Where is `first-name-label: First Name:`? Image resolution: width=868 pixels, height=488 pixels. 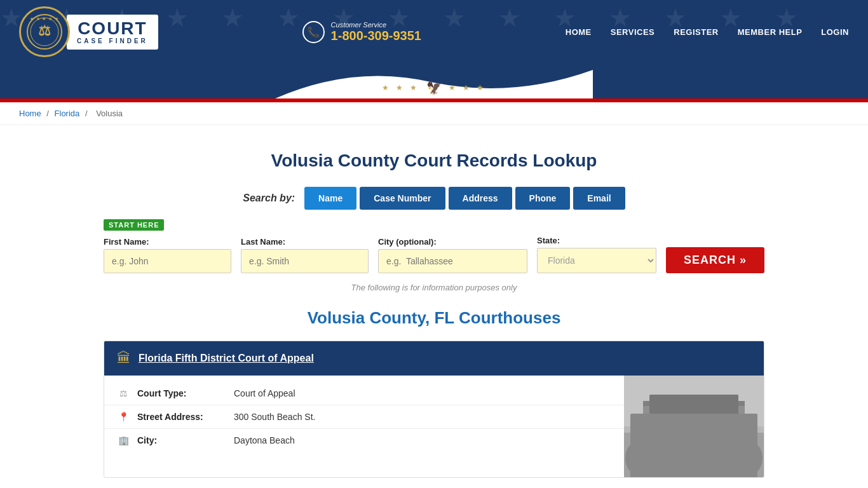
first-name-label: First Name: is located at coordinates (168, 241).